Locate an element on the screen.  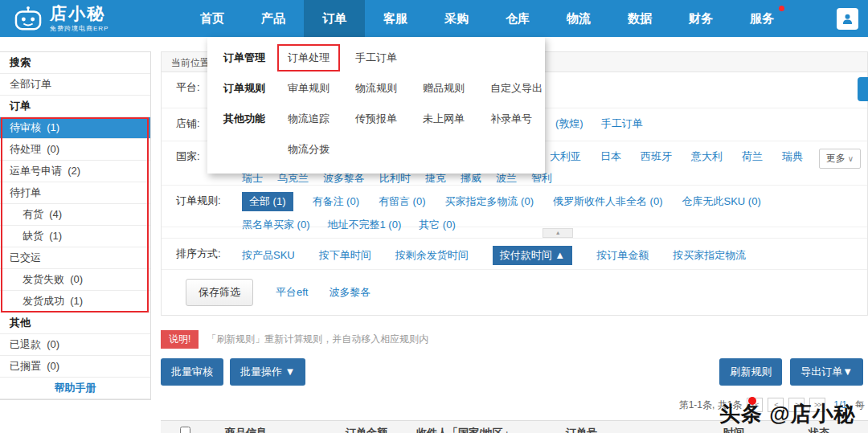
orders-menu-row-other: 其他功能 物流追踪 传预报单 未上网单 补录单号 is located at coordinates (376, 119).